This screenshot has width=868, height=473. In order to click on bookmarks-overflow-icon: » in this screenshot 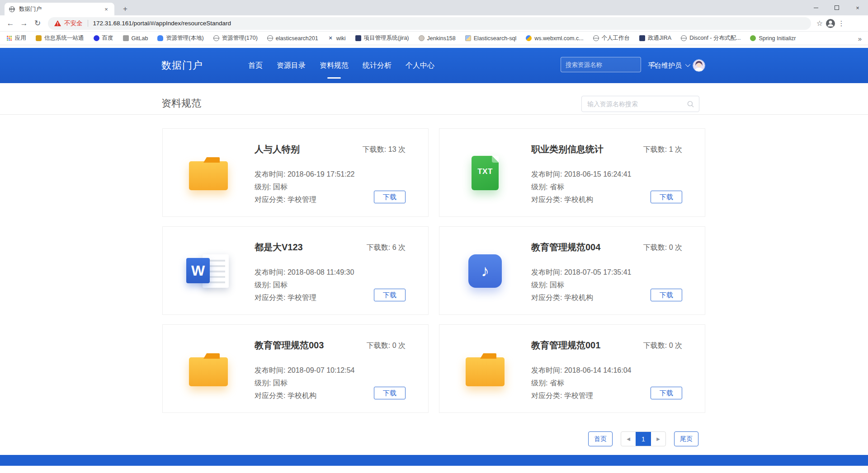, I will do `click(860, 38)`.